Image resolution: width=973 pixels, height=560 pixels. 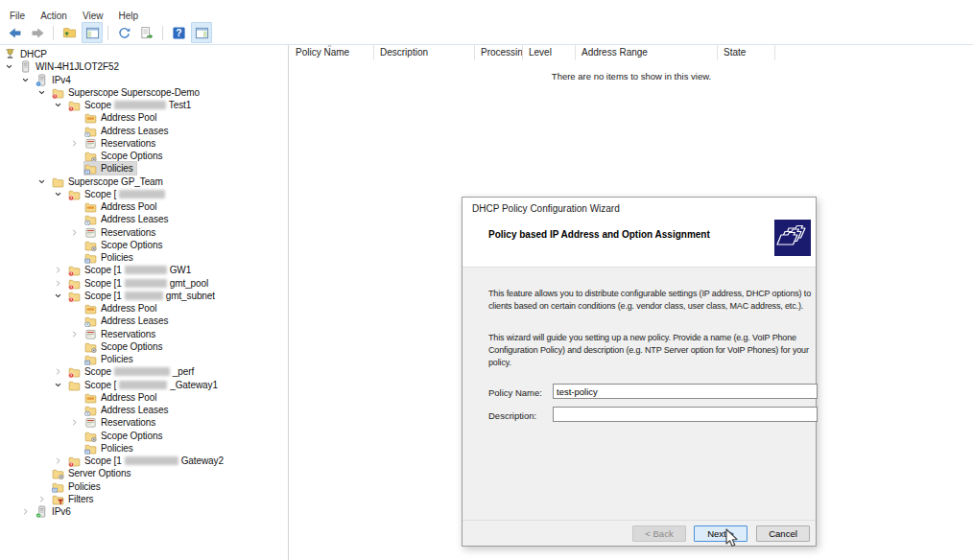 What do you see at coordinates (332, 53) in the screenshot?
I see `column-header-policy-name: Policy Name^` at bounding box center [332, 53].